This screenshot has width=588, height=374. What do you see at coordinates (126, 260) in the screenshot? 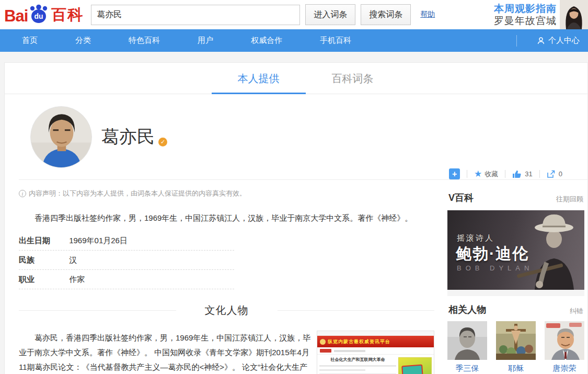
I see `info-row-ethnicity: 民族 汉` at bounding box center [126, 260].